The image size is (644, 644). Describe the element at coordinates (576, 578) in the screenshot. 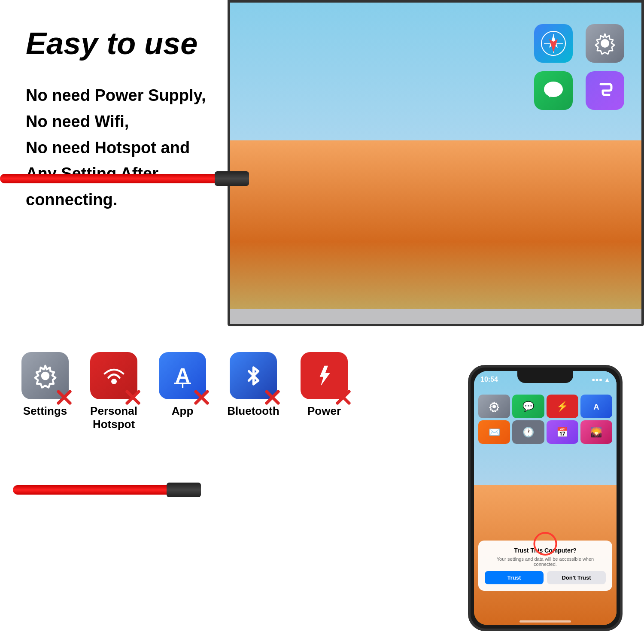

I see `dont-trust-button: Don't Trust` at that location.